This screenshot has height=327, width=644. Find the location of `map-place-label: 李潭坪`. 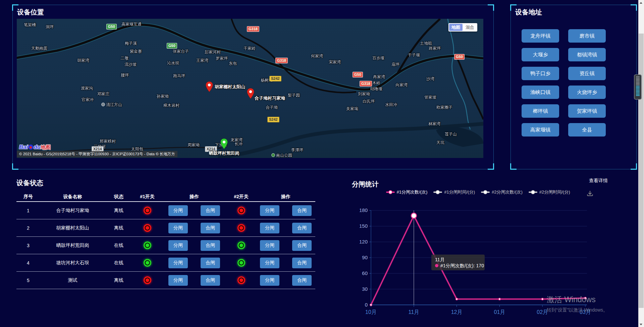

map-place-label: 李潭坪 is located at coordinates (297, 150).